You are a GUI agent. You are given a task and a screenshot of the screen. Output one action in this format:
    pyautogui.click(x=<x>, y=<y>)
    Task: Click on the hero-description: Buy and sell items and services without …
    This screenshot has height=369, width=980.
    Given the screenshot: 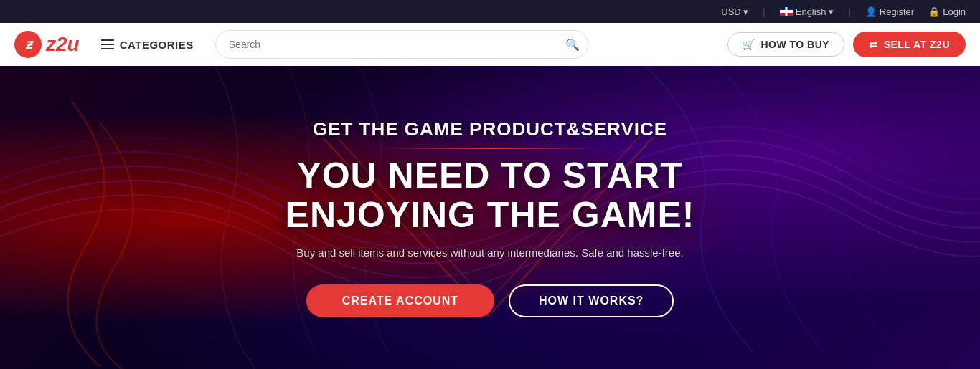 What is the action you would take?
    pyautogui.click(x=490, y=252)
    